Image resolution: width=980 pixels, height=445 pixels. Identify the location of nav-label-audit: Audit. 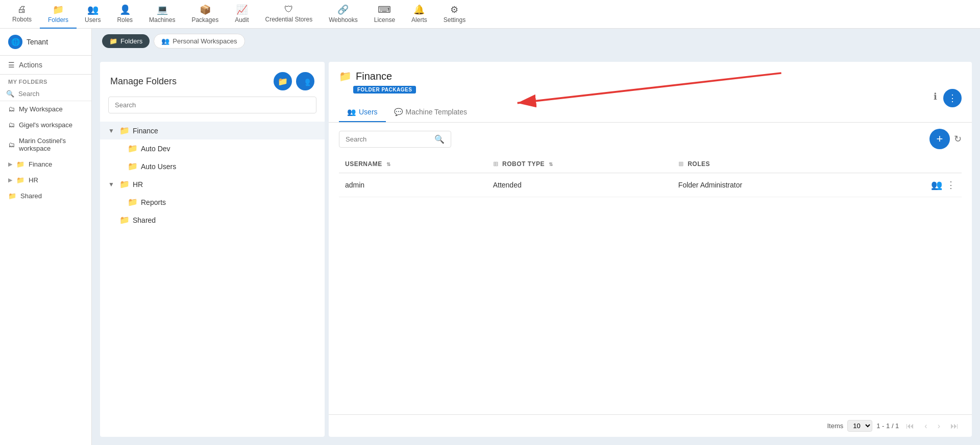
(242, 20).